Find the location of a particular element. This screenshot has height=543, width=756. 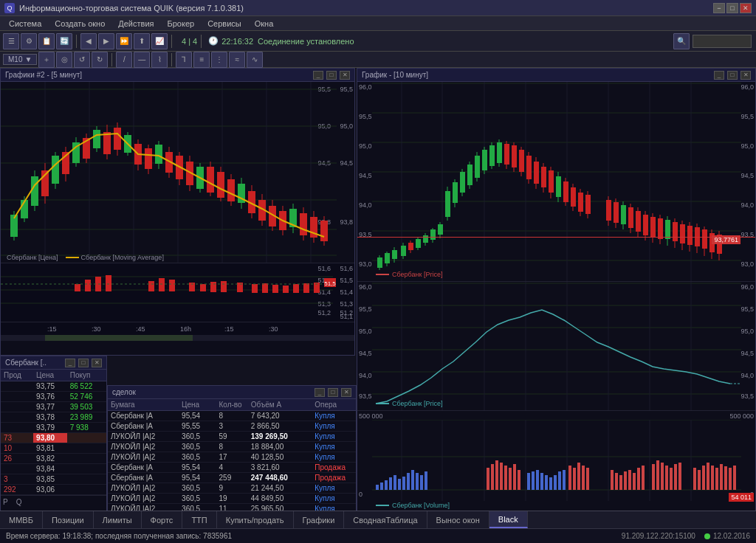

tab-buy-sell: Купить/продать is located at coordinates (255, 519).